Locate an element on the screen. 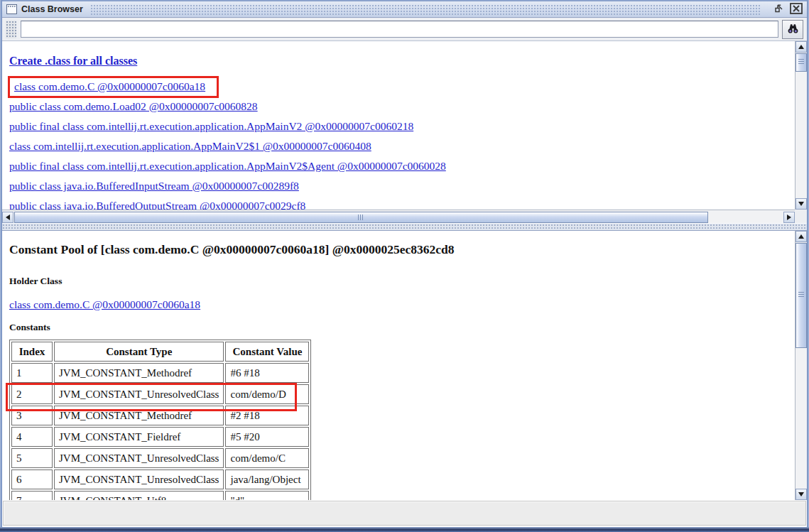  restore-button is located at coordinates (779, 9).